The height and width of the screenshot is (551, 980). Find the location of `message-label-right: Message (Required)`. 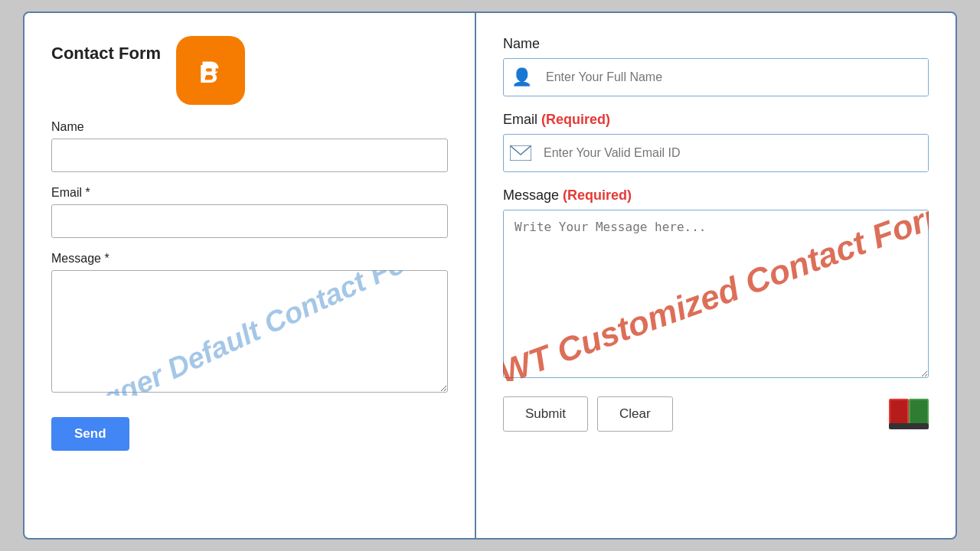

message-label-right: Message (Required) is located at coordinates (716, 196).